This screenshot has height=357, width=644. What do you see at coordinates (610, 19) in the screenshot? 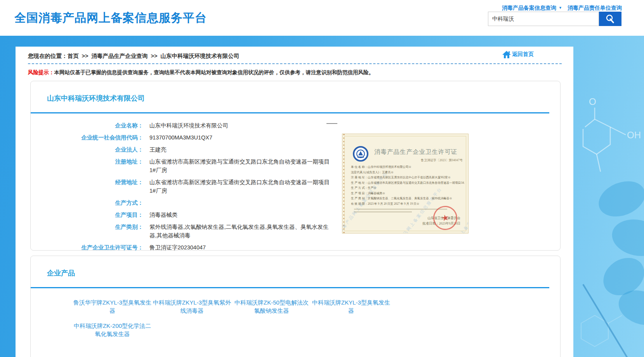
I see `search-icon` at bounding box center [610, 19].